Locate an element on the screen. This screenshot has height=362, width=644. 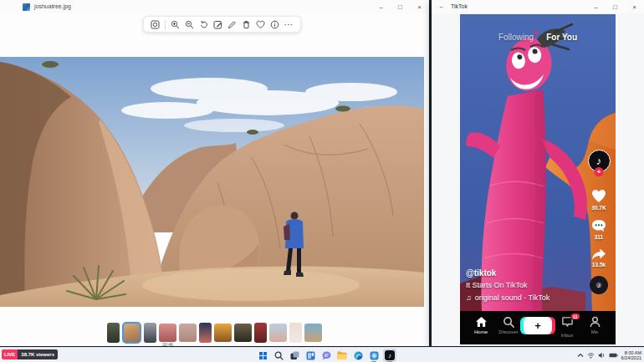
file-explorer-button is located at coordinates (342, 355).